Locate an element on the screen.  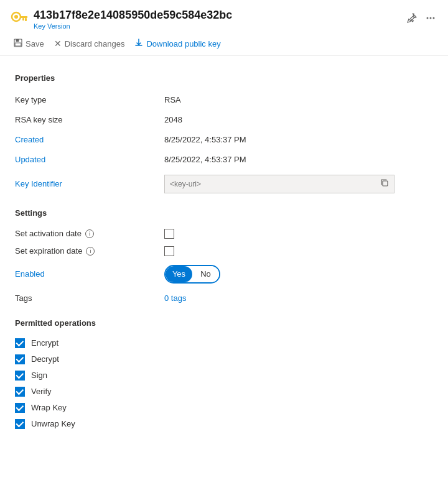
encrypt-checkbox is located at coordinates (20, 343).